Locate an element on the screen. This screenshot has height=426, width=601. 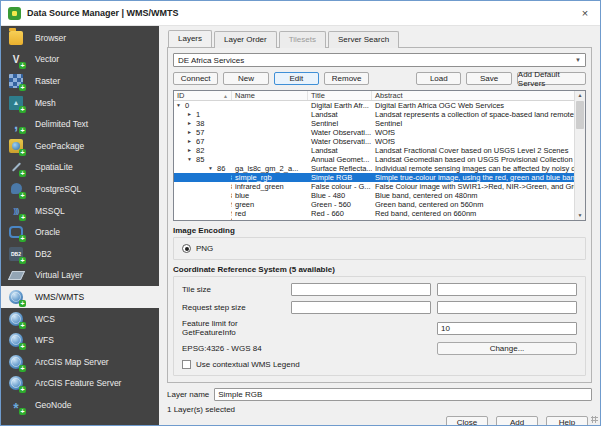
table-row: 0Digital Earth Afr...Digital Earth Afric… is located at coordinates (380, 106).